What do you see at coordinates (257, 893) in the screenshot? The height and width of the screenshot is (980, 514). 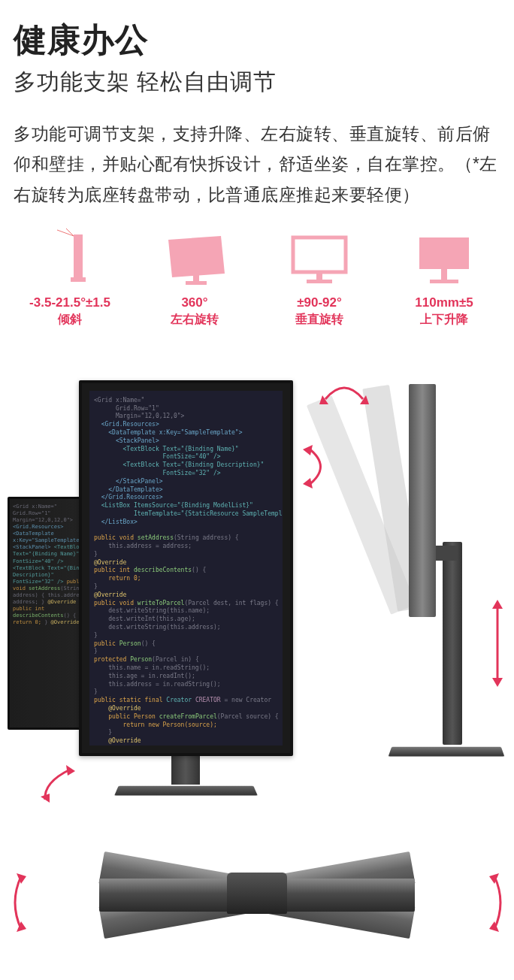 I see `swivel-hub` at bounding box center [257, 893].